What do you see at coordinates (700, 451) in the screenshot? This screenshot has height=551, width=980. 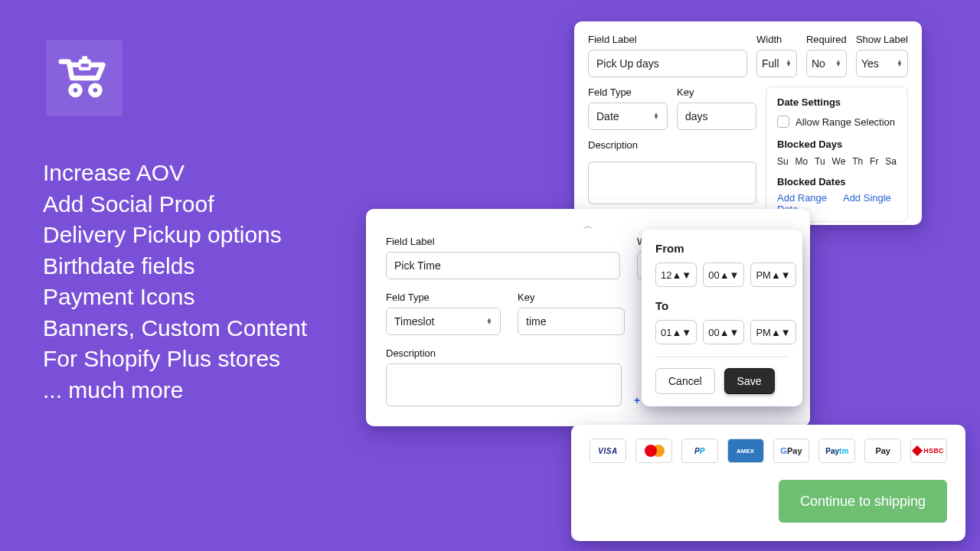 I see `paypal-icon: PP` at bounding box center [700, 451].